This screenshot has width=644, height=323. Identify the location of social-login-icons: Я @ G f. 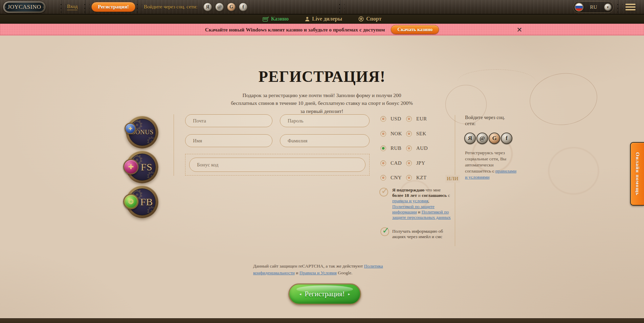
(488, 138).